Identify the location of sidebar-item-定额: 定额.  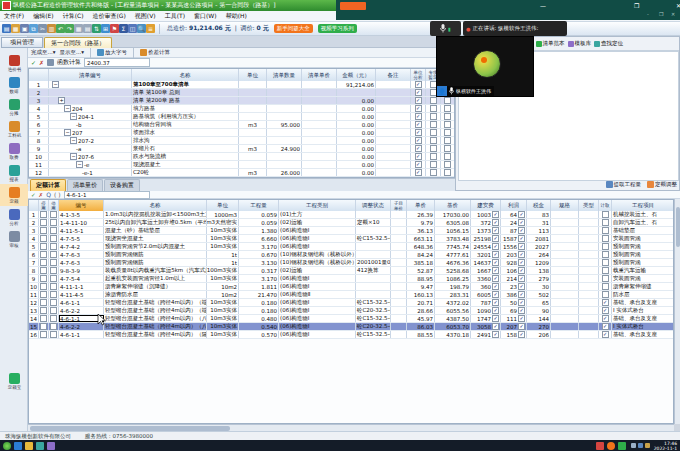
(14, 195).